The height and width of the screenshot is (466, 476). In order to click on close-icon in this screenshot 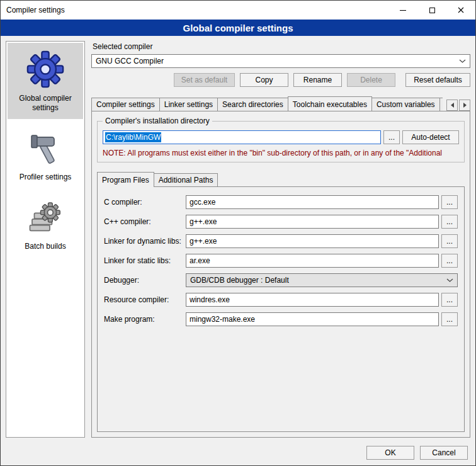, I will do `click(461, 10)`.